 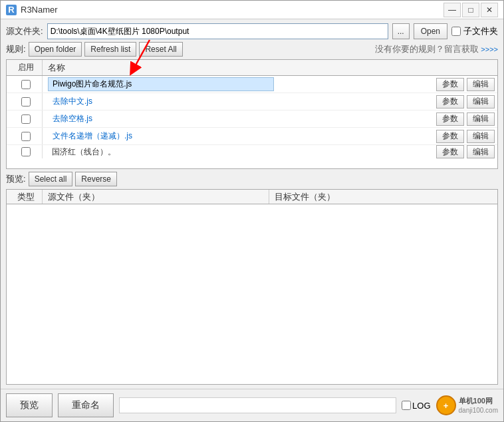 What do you see at coordinates (239, 101) in the screenshot?
I see `row-name-2: 去除中文.js` at bounding box center [239, 101].